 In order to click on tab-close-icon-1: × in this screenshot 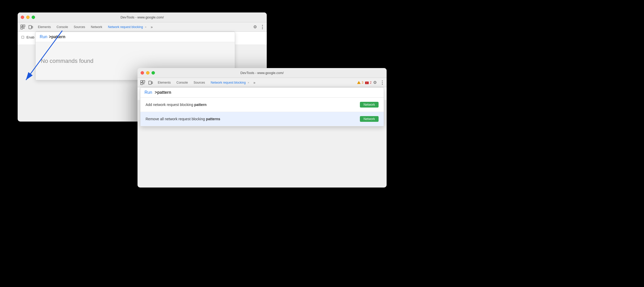, I will do `click(146, 27)`.